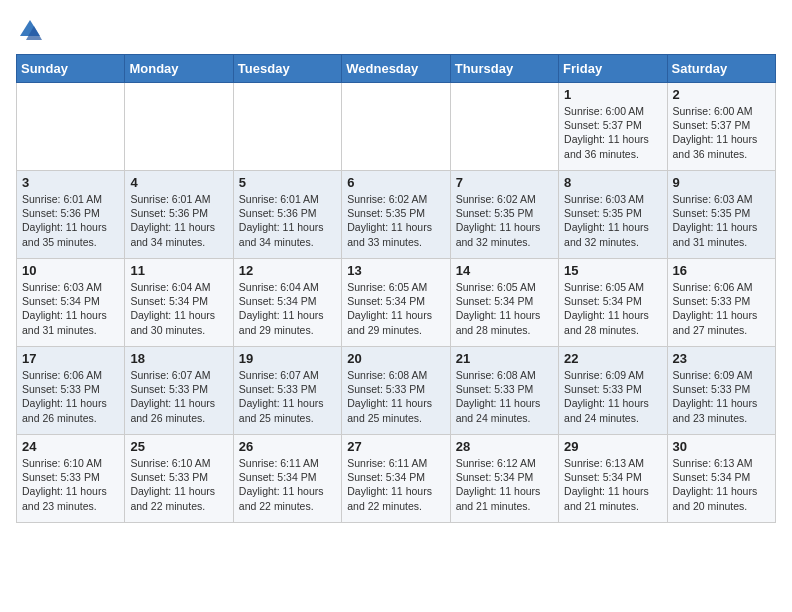 The image size is (792, 612). I want to click on calendar-cell: 2Sunrise: 6:00 AM Sunset: 5:37 PM Daylig…, so click(721, 127).